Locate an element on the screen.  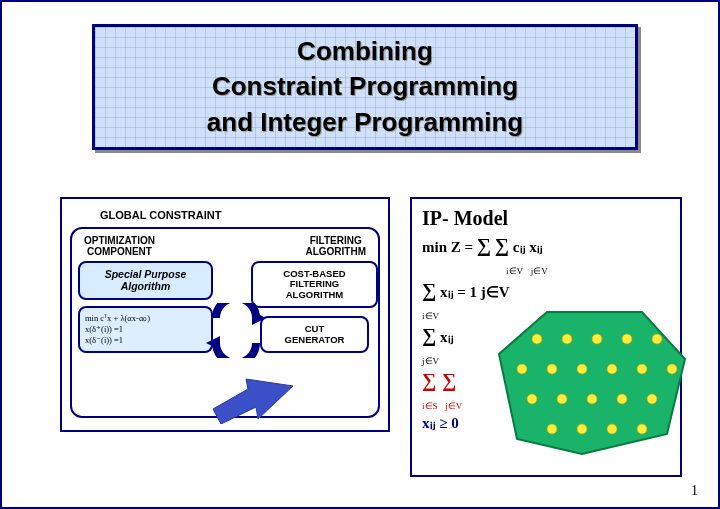
right-stack: COST-BASED FILTERING ALGORITHM CUT GENER… is located at coordinates (314, 307).